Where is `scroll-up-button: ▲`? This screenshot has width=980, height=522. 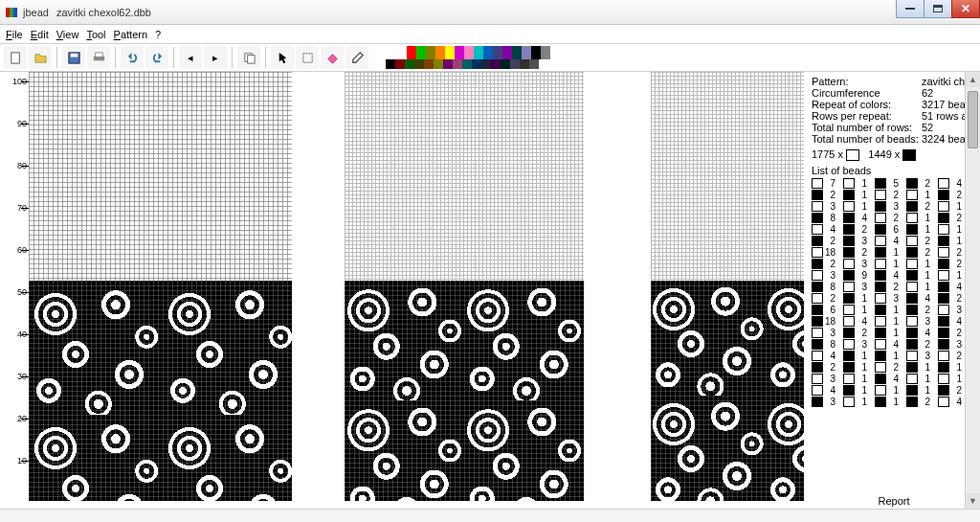 scroll-up-button: ▲ is located at coordinates (972, 79).